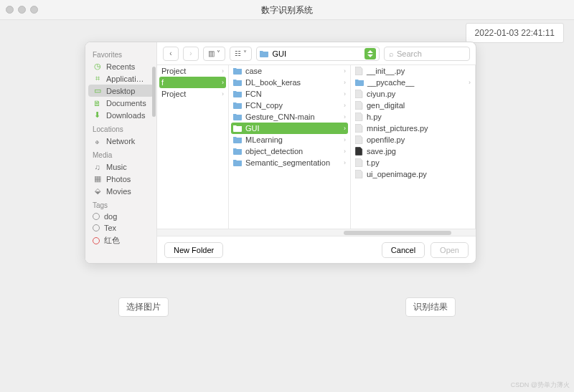 This screenshot has height=392, width=574. I want to click on list-item: DL_book_keras›, so click(290, 82).